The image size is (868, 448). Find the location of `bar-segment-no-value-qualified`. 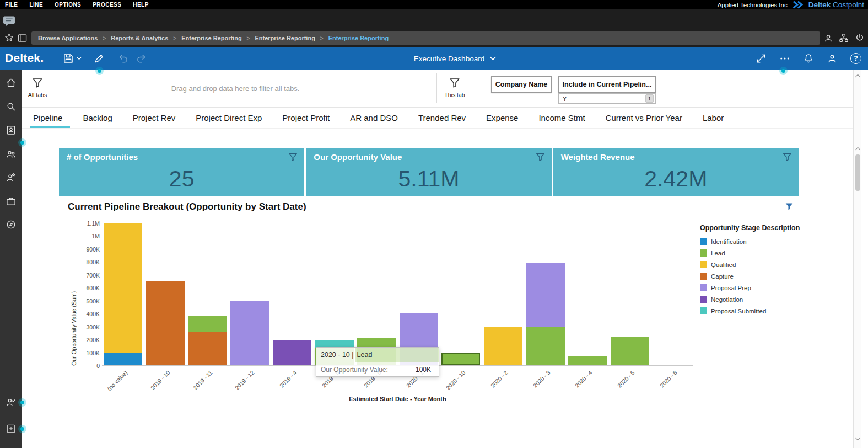

bar-segment-no-value-qualified is located at coordinates (123, 288).